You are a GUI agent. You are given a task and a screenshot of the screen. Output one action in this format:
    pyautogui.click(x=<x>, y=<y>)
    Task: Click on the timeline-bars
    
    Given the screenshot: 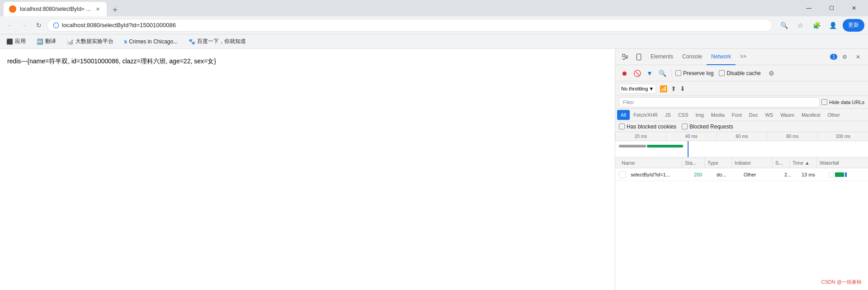 What is the action you would take?
    pyautogui.click(x=651, y=146)
    